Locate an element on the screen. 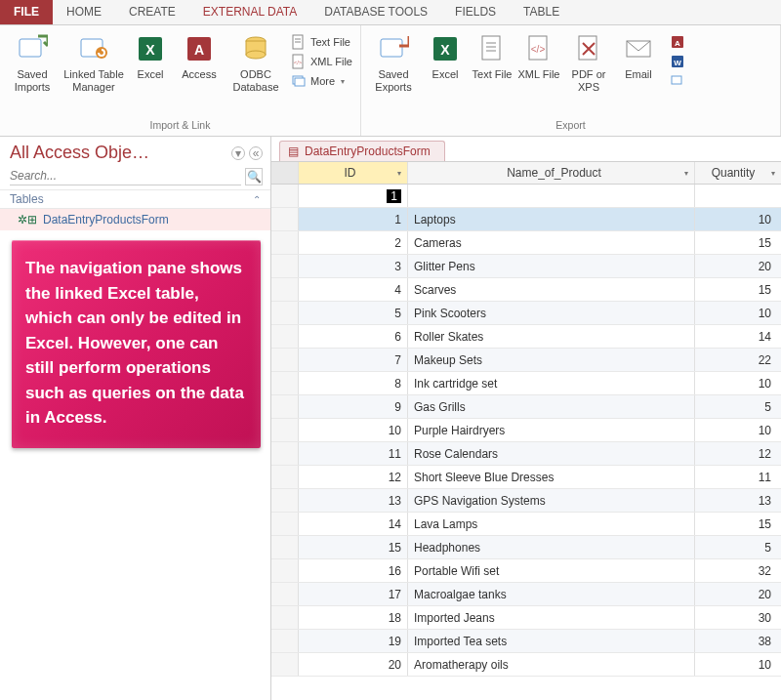 The width and height of the screenshot is (781, 700). table-row: 12Short Sleeve Blue Dresses11 is located at coordinates (526, 477).